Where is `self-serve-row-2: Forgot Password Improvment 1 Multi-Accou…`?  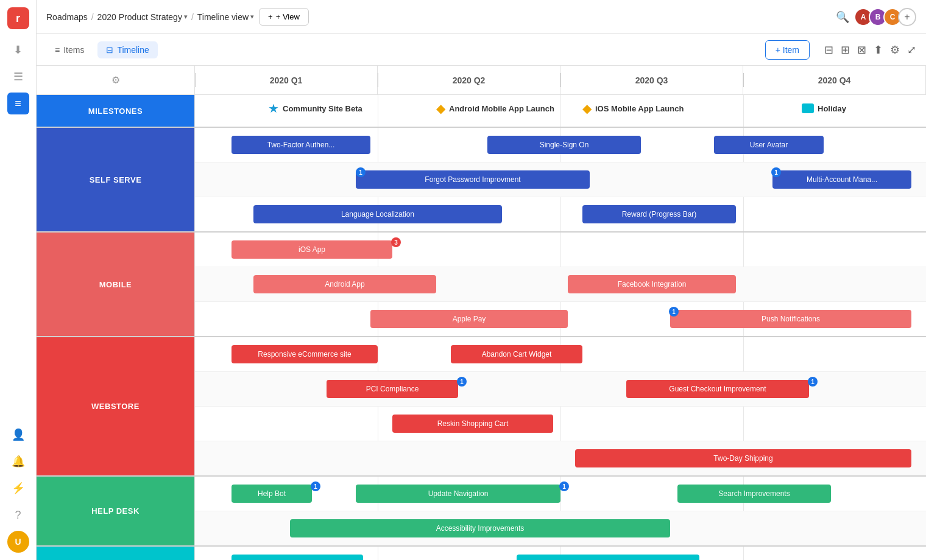
self-serve-row-2: Forgot Password Improvment 1 Multi-Accou… is located at coordinates (560, 180).